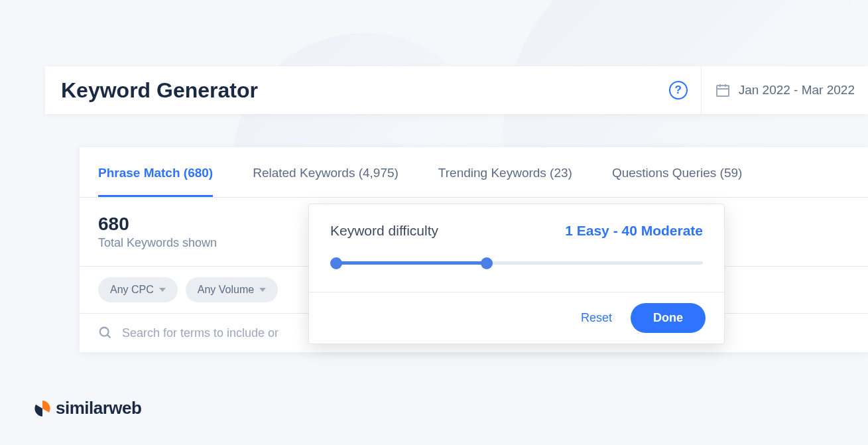 This screenshot has width=868, height=445. I want to click on slider-thumb-max, so click(487, 263).